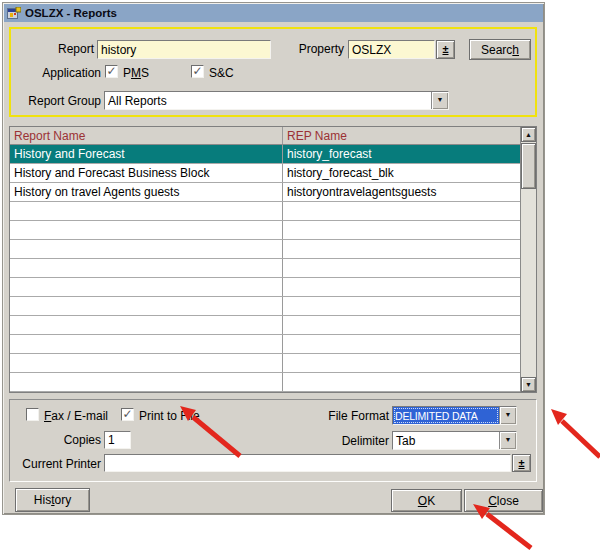 The height and width of the screenshot is (556, 600). Describe the element at coordinates (402, 136) in the screenshot. I see `column-header-rep-name: REP Name` at that location.